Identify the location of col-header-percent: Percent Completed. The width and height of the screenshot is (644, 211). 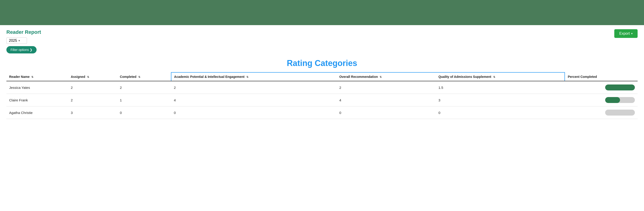
(601, 77).